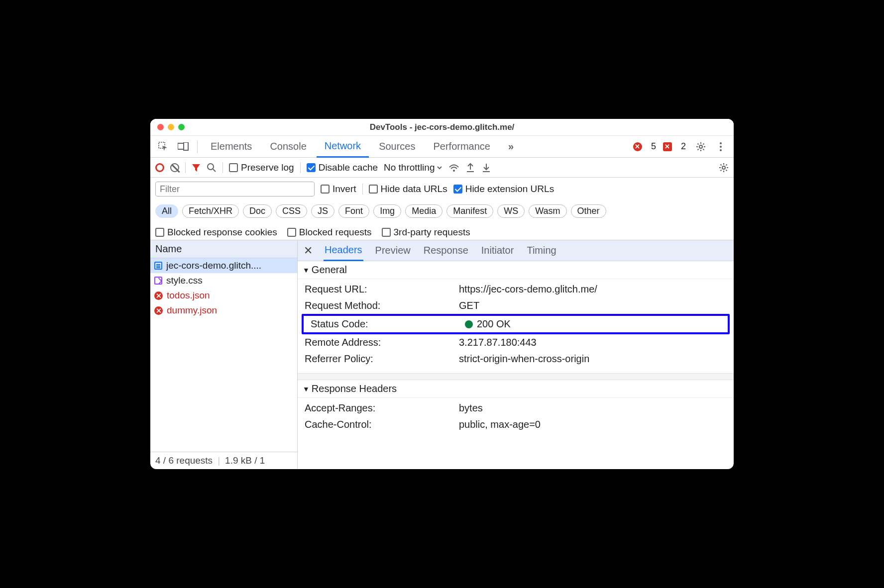  What do you see at coordinates (409, 168) in the screenshot?
I see `throttling-value: No throttling` at bounding box center [409, 168].